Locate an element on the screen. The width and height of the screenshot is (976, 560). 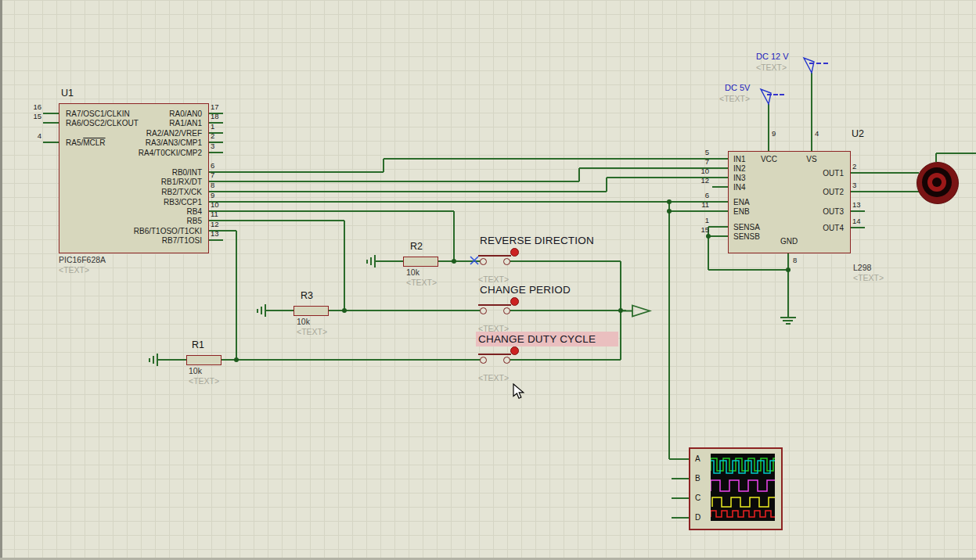
button1-actuator-dot is located at coordinates (515, 252).